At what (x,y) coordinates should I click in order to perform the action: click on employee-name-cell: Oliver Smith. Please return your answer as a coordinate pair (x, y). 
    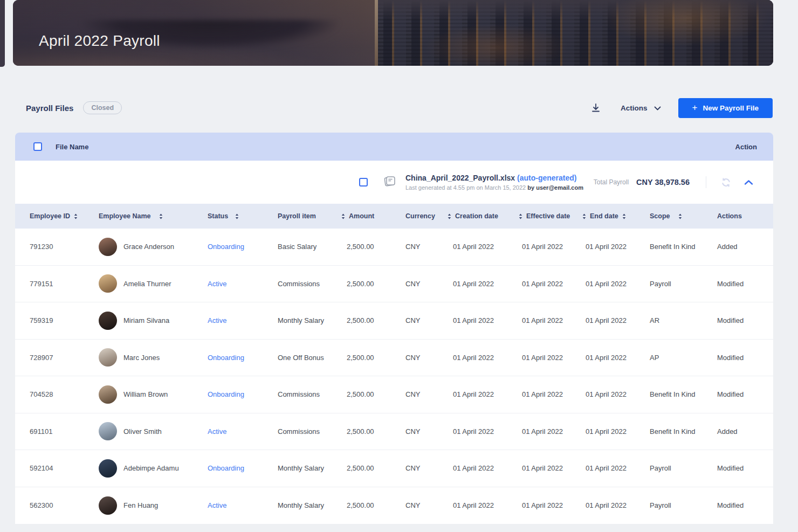
    Looking at the image, I should click on (153, 431).